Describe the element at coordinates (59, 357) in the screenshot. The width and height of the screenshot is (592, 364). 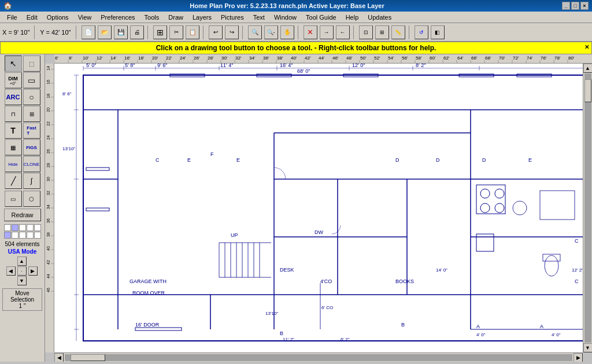
I see `scroll-left-button: ◀` at that location.